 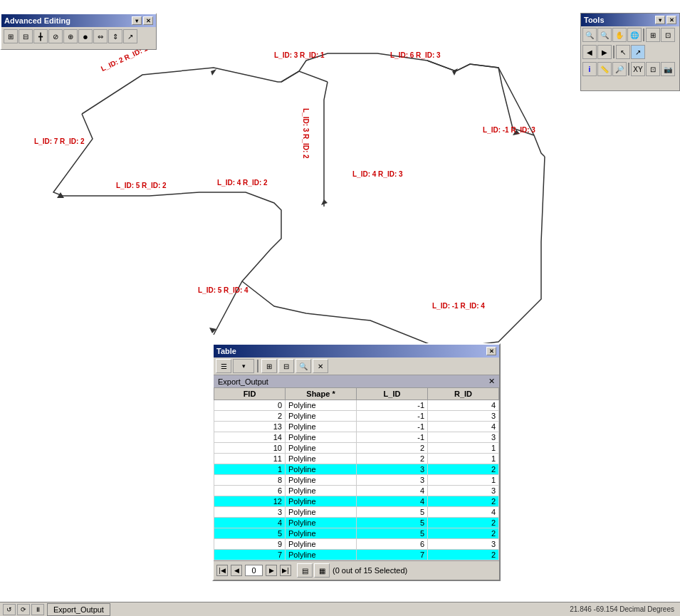 What do you see at coordinates (357, 534) in the screenshot?
I see `table-row: 5Polyline52` at bounding box center [357, 534].